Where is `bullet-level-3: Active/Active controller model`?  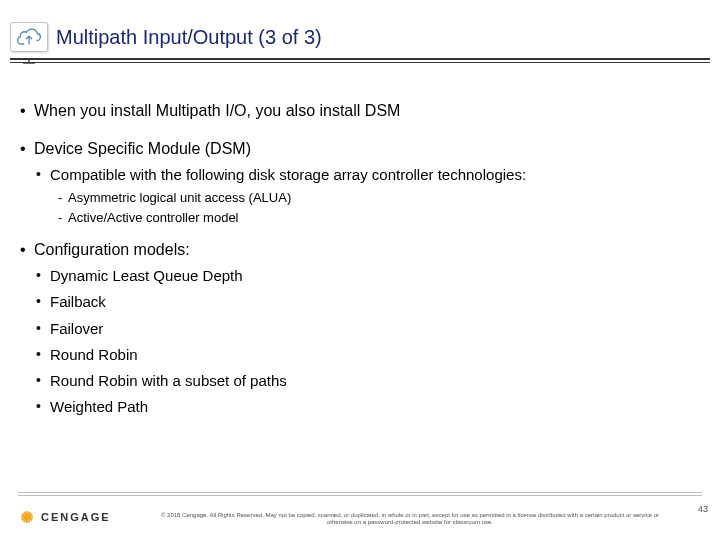
bullet-level-3: Active/Active controller model is located at coordinates (360, 218).